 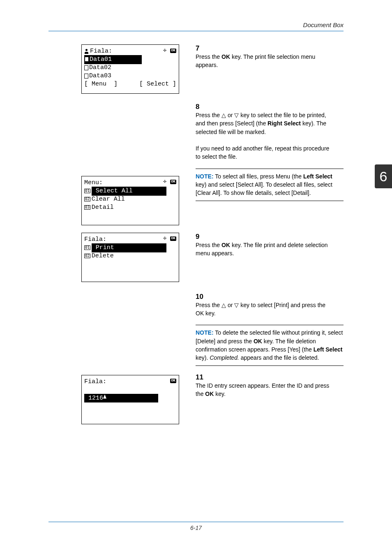 What do you see at coordinates (114, 191) in the screenshot?
I see `menu-label: Select All` at bounding box center [114, 191].